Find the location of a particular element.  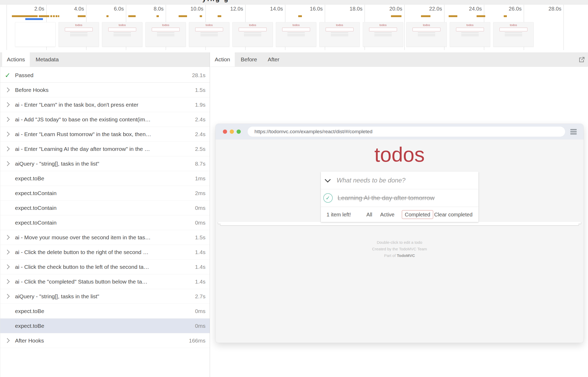

action-row: ai - Enter "Learn" in the task box, don'… is located at coordinates (105, 105).